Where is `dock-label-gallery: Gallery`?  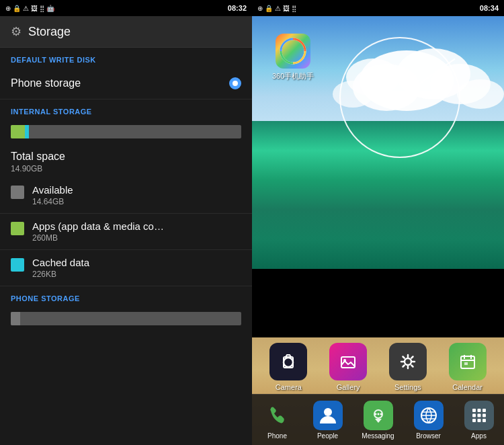
dock-label-gallery: Gallery is located at coordinates (348, 387).